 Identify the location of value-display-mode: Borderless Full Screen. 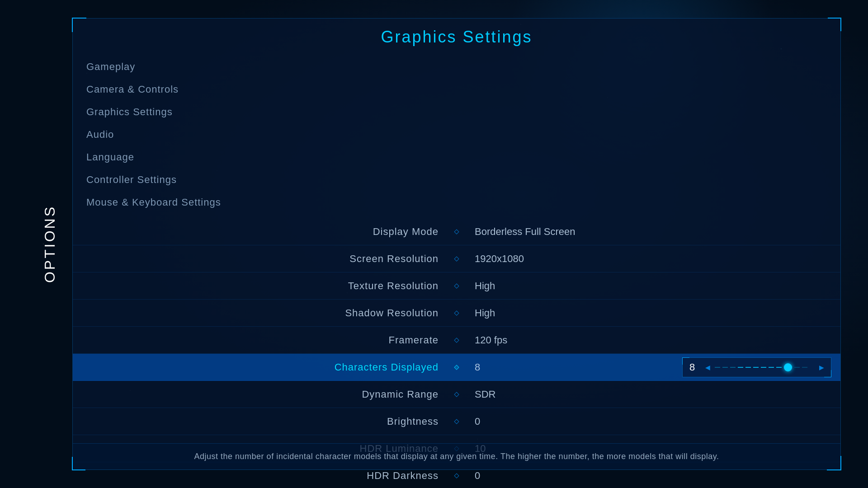
(653, 232).